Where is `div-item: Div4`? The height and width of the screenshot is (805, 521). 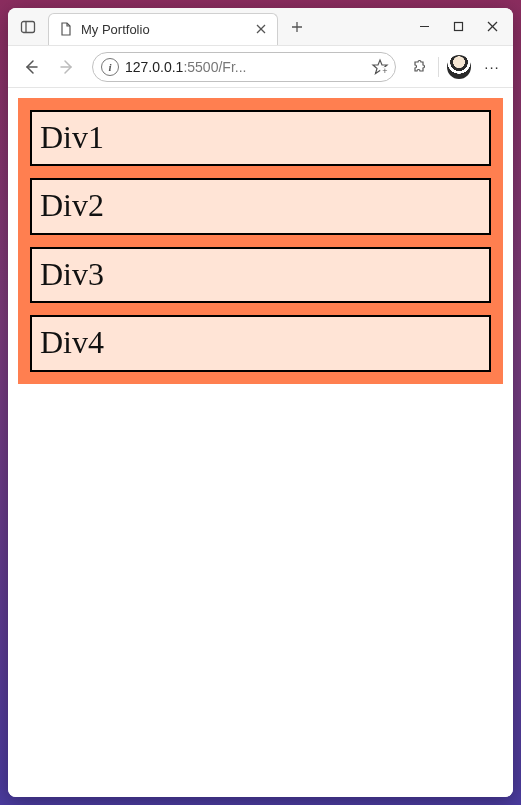
div-item: Div4 is located at coordinates (260, 343).